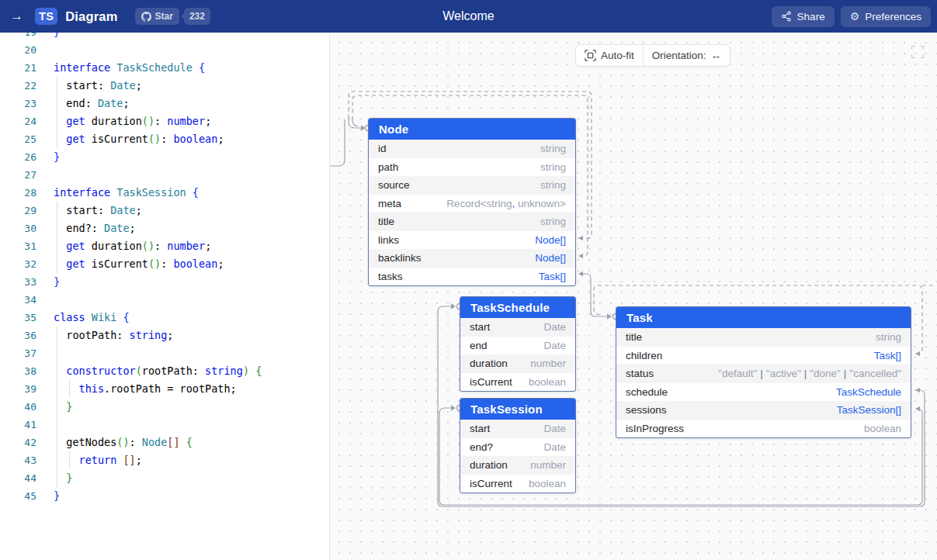 This screenshot has height=560, width=937. I want to click on field-row-status: status"default"|"active"|"done"|"cancell…, so click(764, 374).